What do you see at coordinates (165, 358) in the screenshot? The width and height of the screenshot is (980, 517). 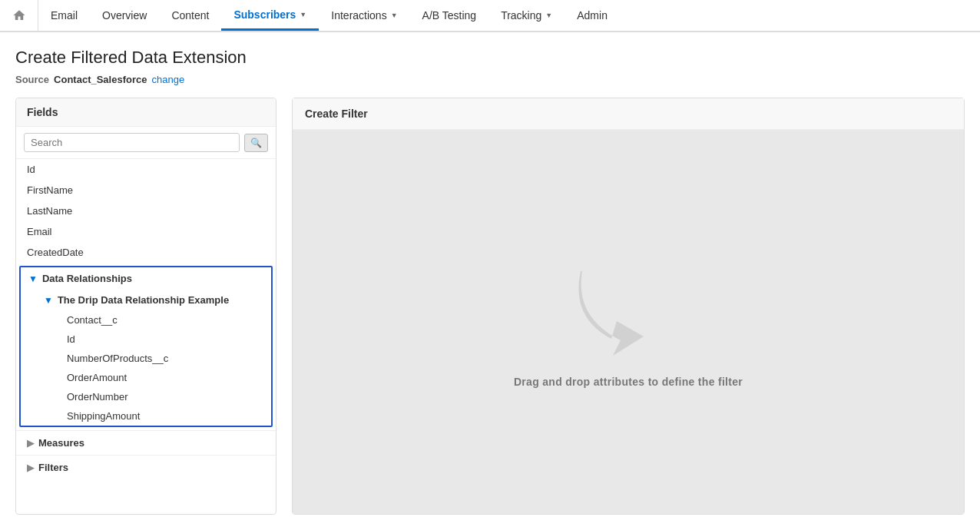 I see `sub-field-numproducts: NumberOfProducts__c` at bounding box center [165, 358].